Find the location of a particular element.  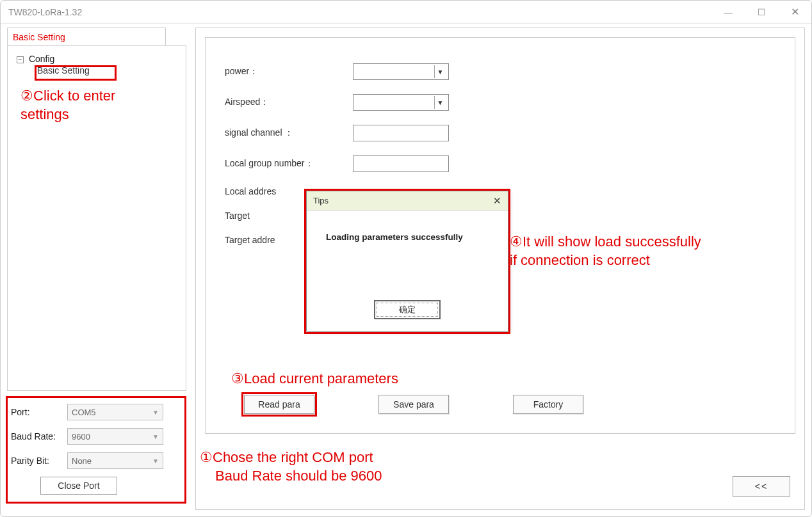

action-buttons: Read para Save para Factory is located at coordinates (414, 404).